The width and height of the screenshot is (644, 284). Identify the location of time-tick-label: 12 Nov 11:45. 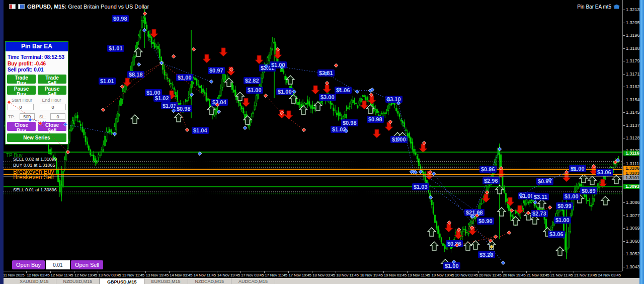
(62, 275).